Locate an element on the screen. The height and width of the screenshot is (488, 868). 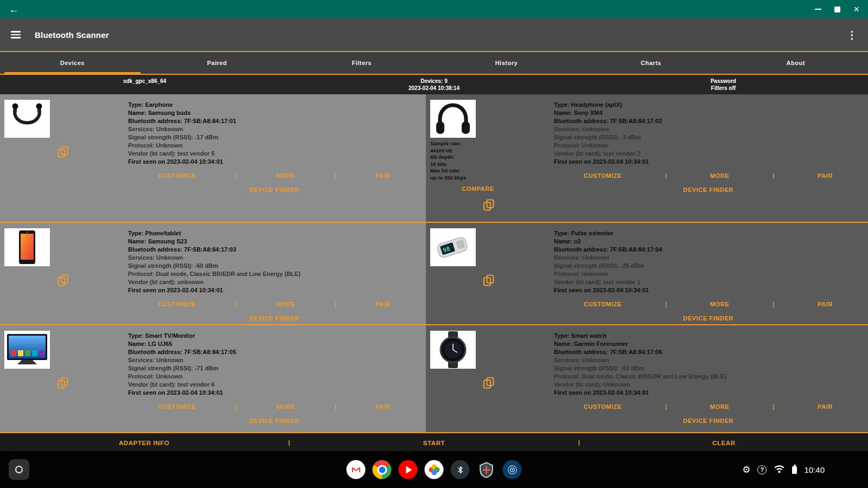
field-value: 2023-02-04 10:34:01 is located at coordinates (621, 393).